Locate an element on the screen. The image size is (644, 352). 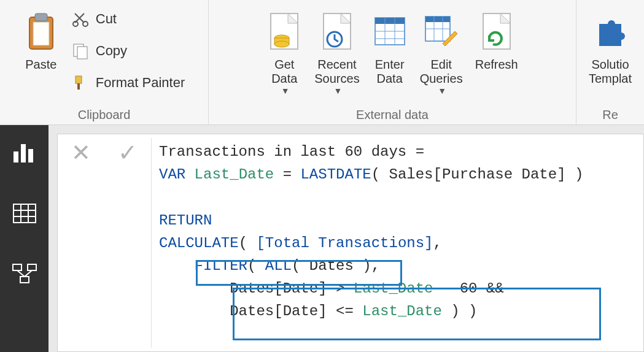
refresh-label: Refresh is located at coordinates (497, 65).